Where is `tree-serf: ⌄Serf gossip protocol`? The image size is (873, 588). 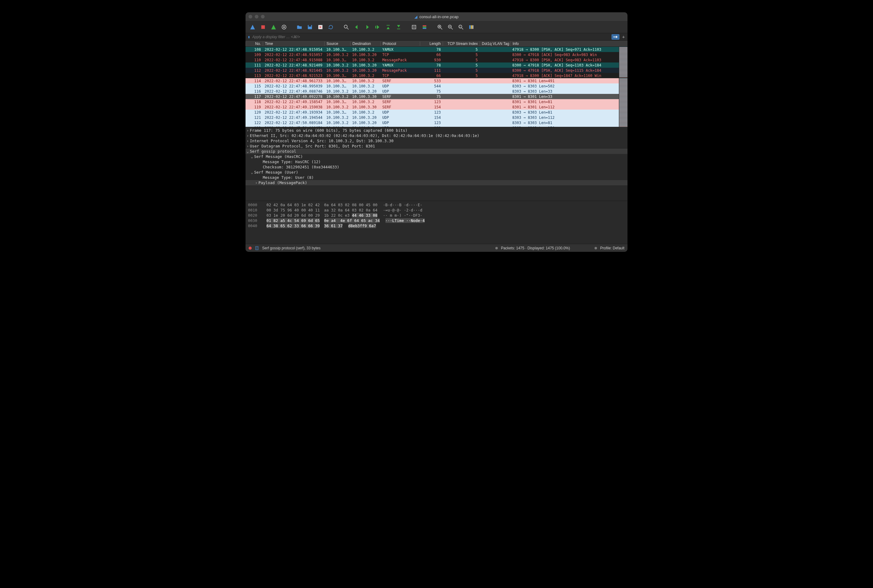
tree-serf: ⌄Serf gossip protocol is located at coordinates (437, 152).